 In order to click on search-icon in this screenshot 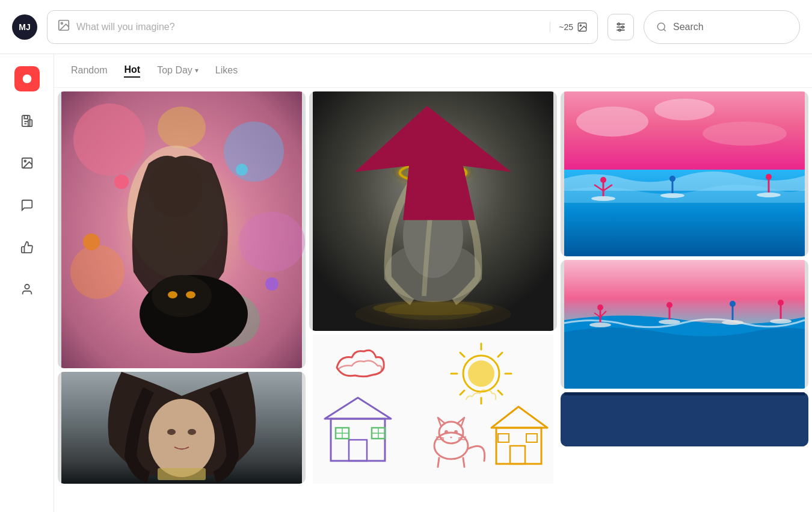, I will do `click(662, 27)`.